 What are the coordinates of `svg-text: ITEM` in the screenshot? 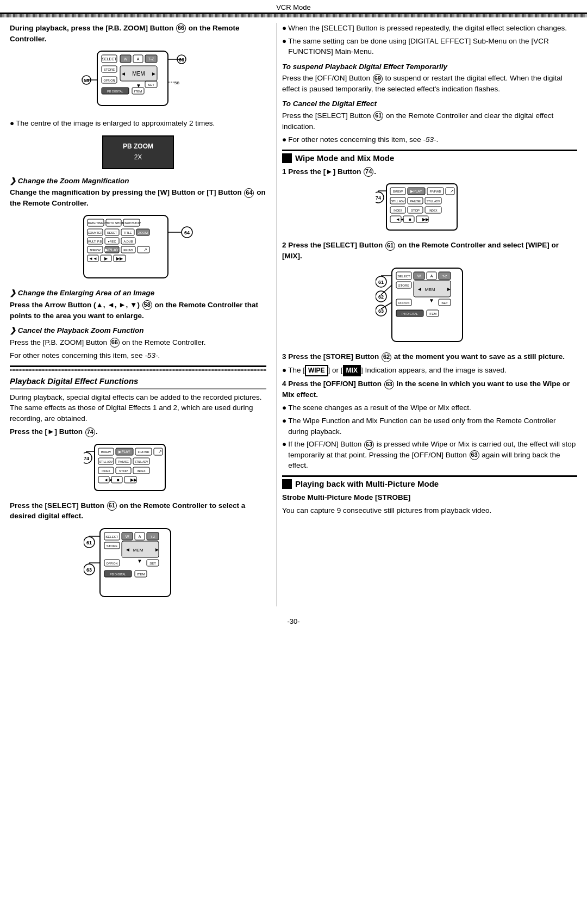 It's located at (141, 574).